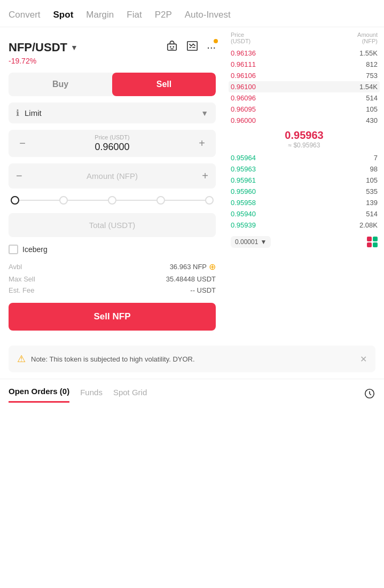  What do you see at coordinates (244, 169) in the screenshot?
I see `buy-price-1: 0.95963` at bounding box center [244, 169].